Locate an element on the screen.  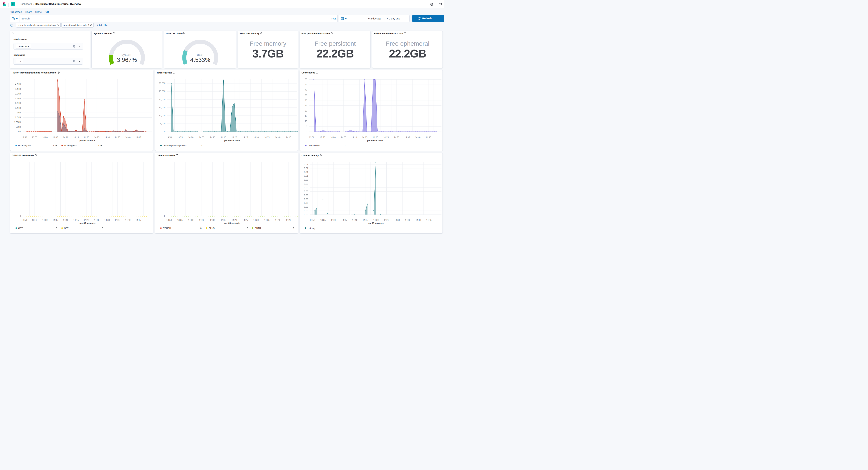
svg-text: FLUSH is located at coordinates (212, 228).